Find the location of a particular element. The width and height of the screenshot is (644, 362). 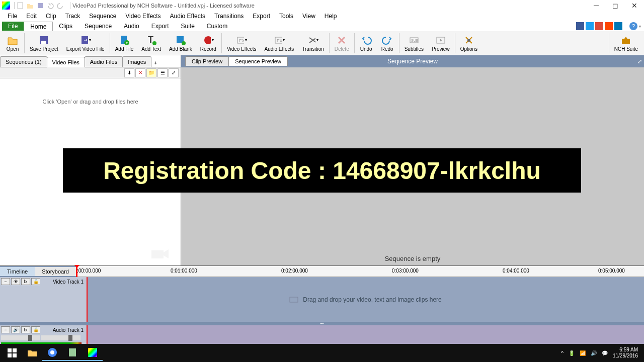

minimize-button: ─ is located at coordinates (596, 6).